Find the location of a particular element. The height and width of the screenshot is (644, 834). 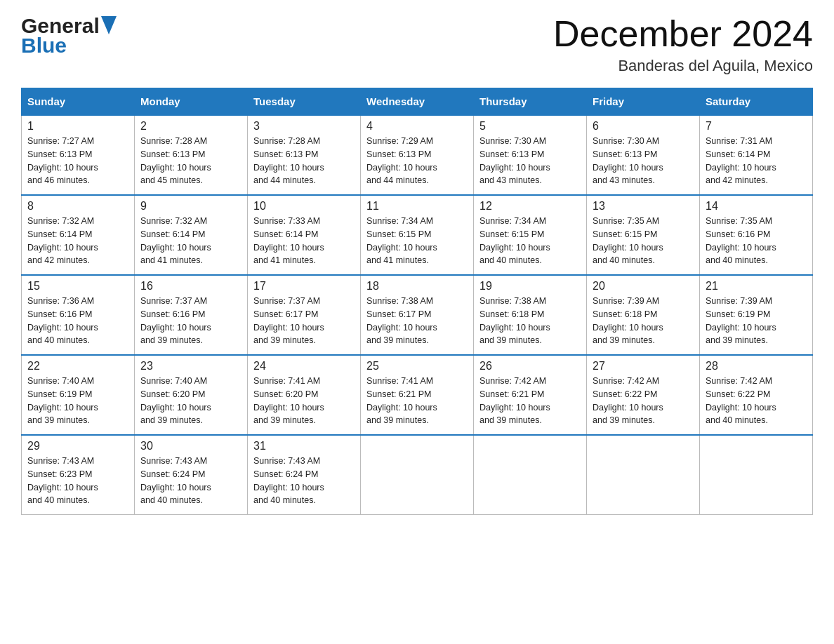

day-info: Sunrise: 7:35 AMSunset: 6:16 PMDaylight:… is located at coordinates (756, 241).